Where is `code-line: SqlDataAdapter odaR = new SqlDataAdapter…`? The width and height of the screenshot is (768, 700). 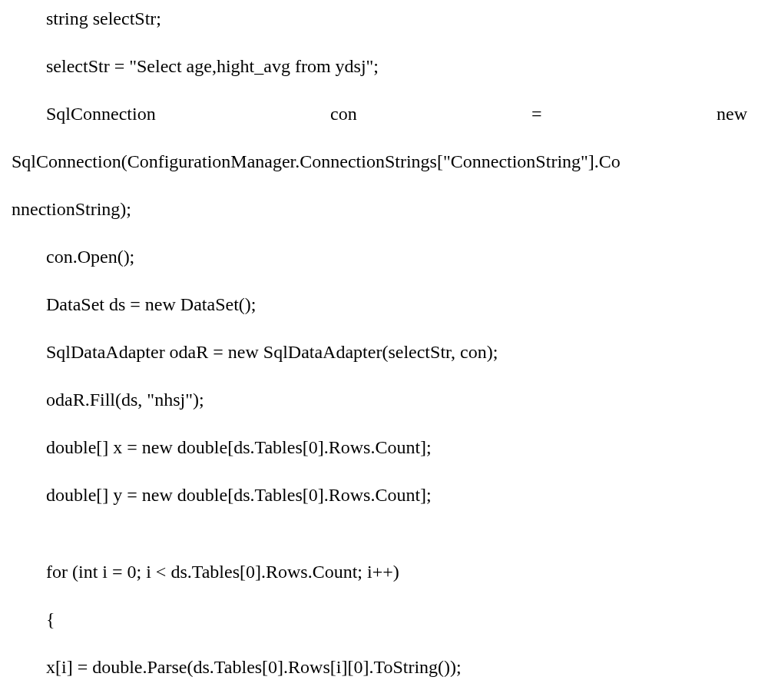
code-line: SqlDataAdapter odaR = new SqlDataAdapter… is located at coordinates (379, 352).